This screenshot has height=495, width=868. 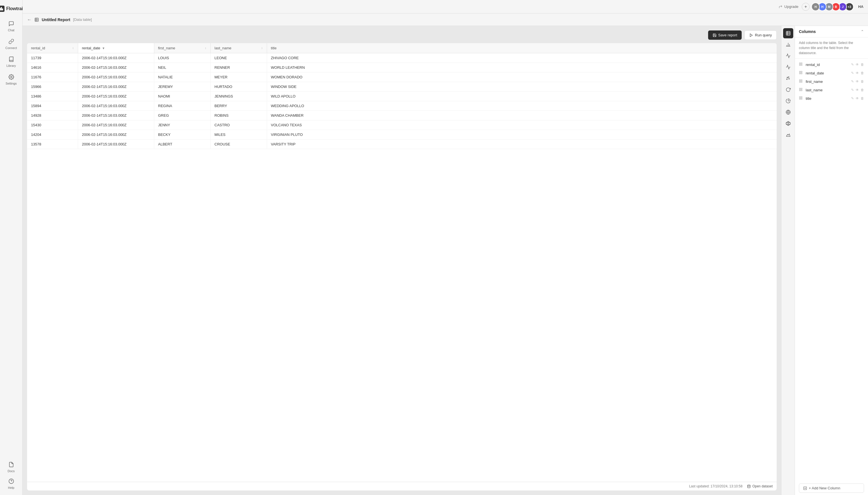 I want to click on save-icon, so click(x=715, y=35).